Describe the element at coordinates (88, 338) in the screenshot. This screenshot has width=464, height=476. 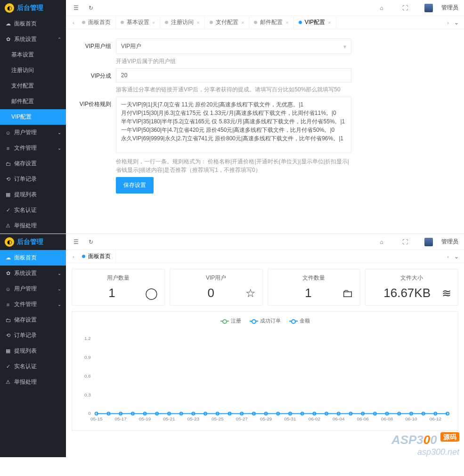
I see `svg-text: 1.2` at that location.